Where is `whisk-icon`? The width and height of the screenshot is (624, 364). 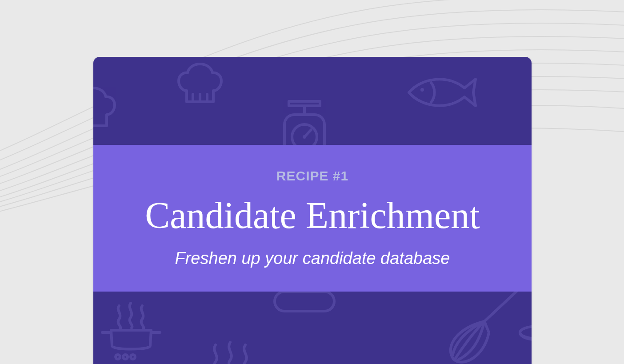
whisk-icon is located at coordinates (476, 326).